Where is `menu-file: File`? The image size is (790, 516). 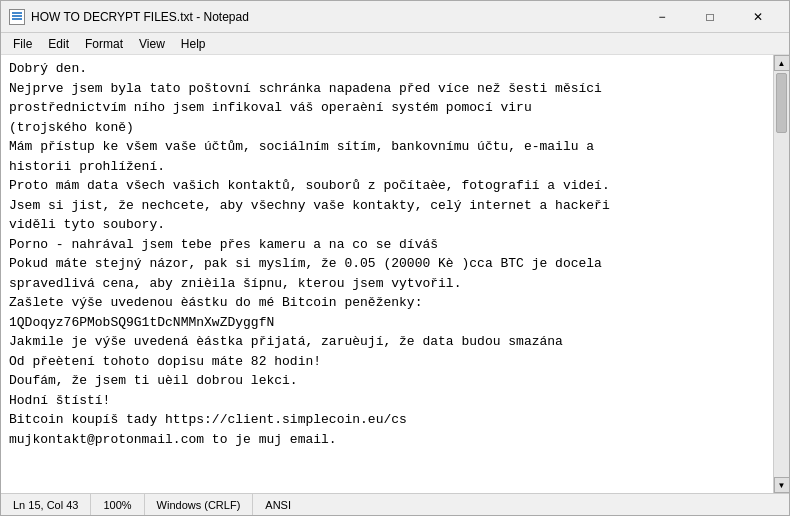
menu-file: File is located at coordinates (22, 44).